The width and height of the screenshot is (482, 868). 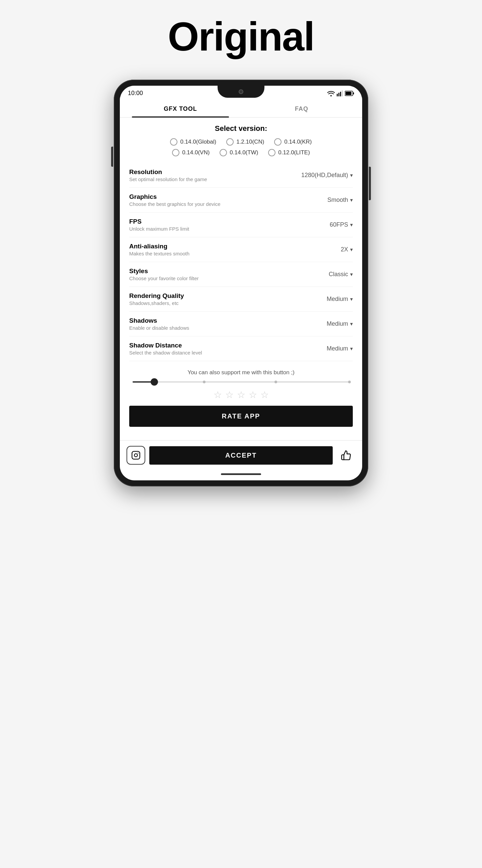 What do you see at coordinates (338, 299) in the screenshot?
I see `setting-rendering-quality-value: Medium` at bounding box center [338, 299].